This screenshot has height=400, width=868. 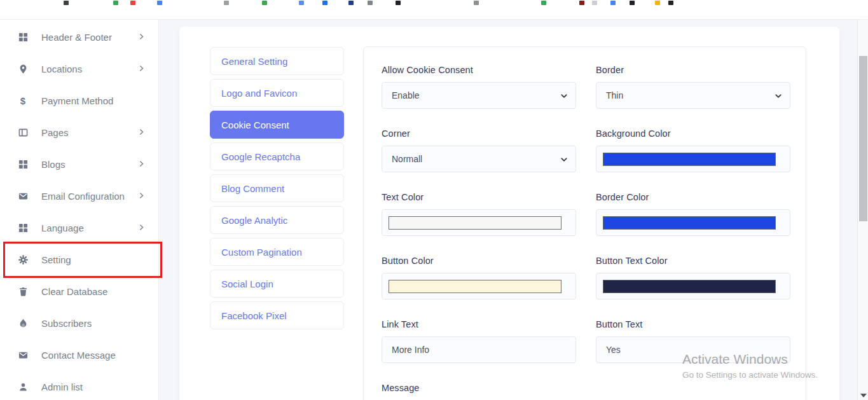 What do you see at coordinates (79, 196) in the screenshot?
I see `sidebar-item-email-configuration: Email Configuration` at bounding box center [79, 196].